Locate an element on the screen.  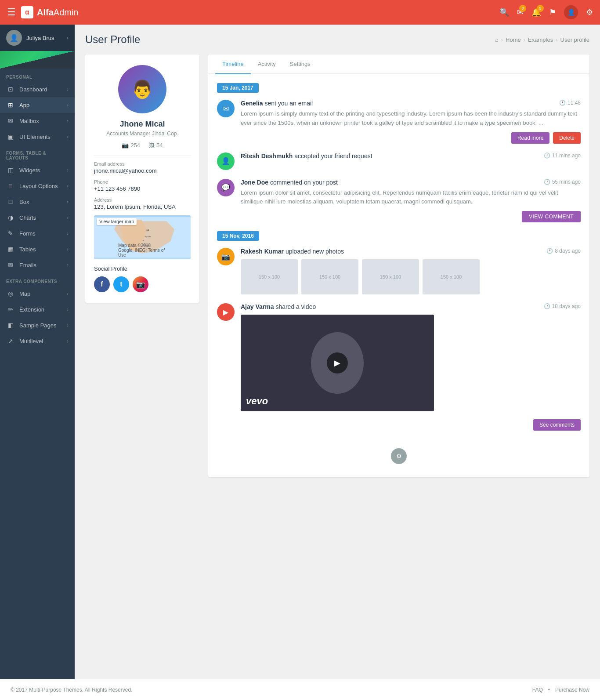
email-entry-actions: Read more Delete is located at coordinates (411, 138).